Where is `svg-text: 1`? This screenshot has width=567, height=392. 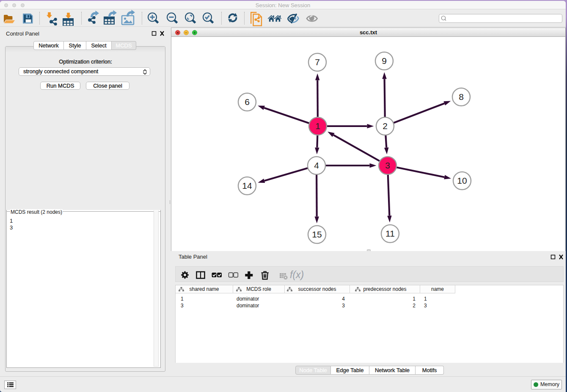 svg-text: 1 is located at coordinates (318, 126).